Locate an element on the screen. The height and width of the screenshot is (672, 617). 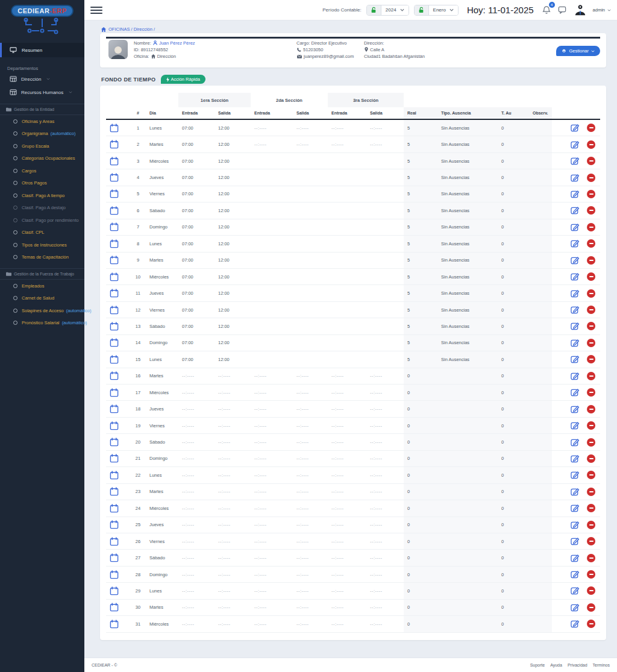
notifications-button: 4 is located at coordinates (547, 10).